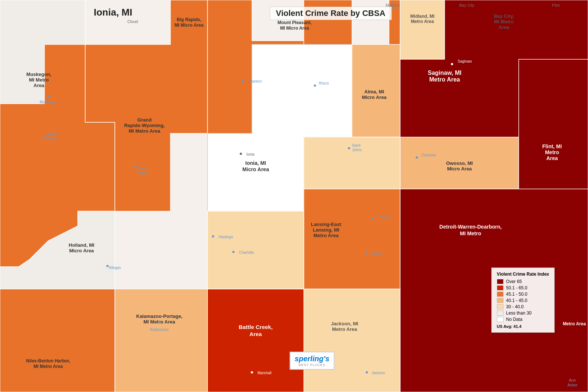  I want to click on jackson-city: Jackson, so click(379, 373).